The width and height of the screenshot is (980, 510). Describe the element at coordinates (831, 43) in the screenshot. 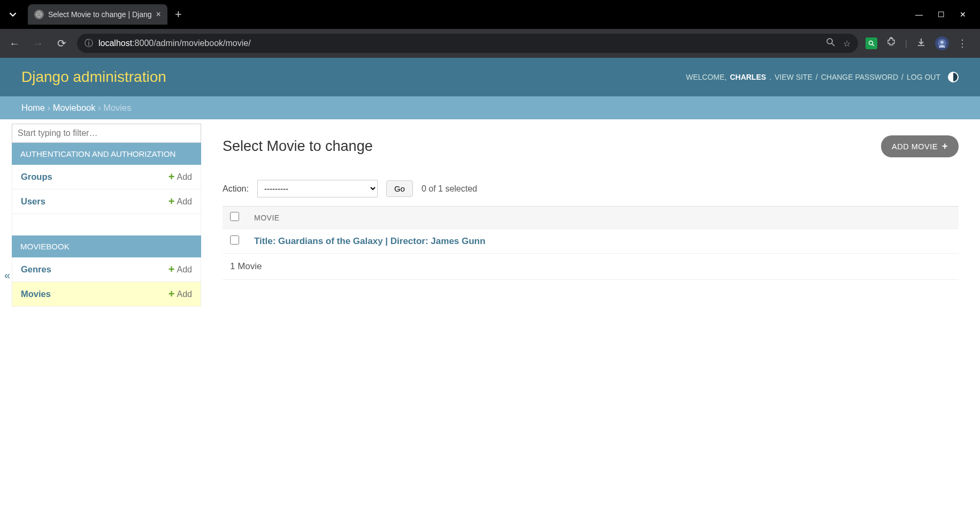

I see `zoom-icon` at that location.